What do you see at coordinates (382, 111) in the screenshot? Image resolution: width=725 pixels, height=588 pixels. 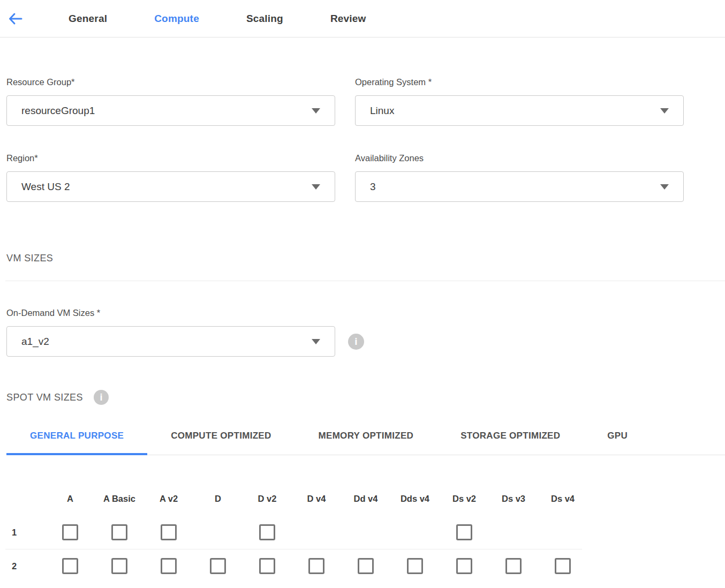 I see `operating-system-value: Linux` at bounding box center [382, 111].